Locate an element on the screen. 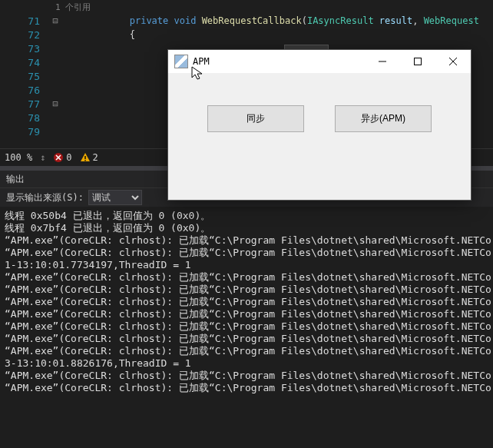  code-line: 71⊟ private void WebRequestCallback(IAsy… is located at coordinates (246, 21).